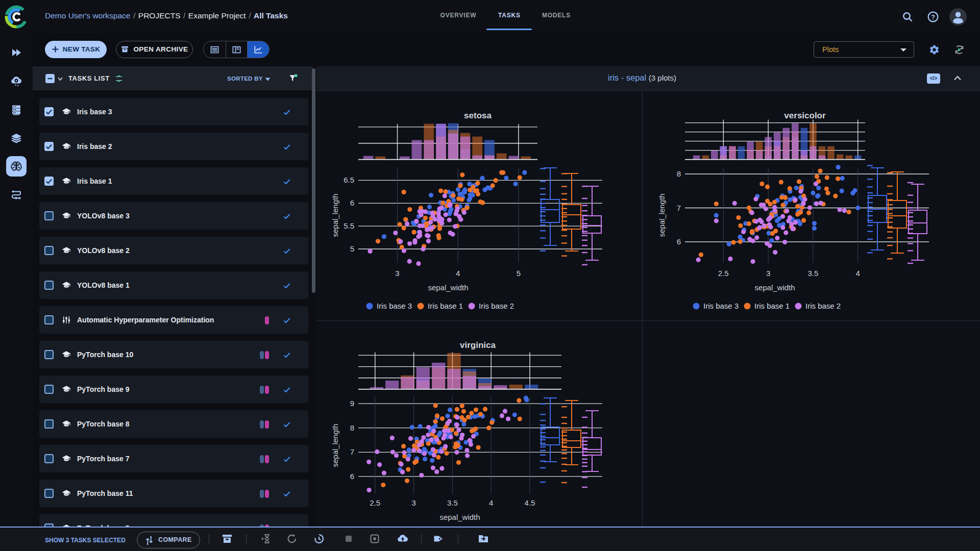  Describe the element at coordinates (805, 115) in the screenshot. I see `svg-text: versicolor` at that location.